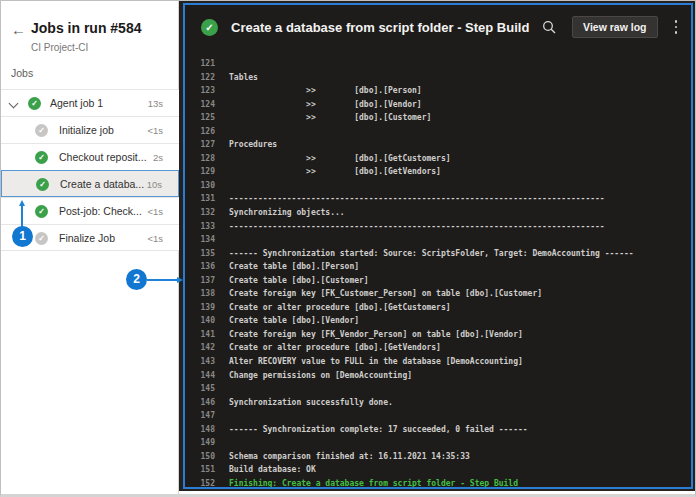 The image size is (696, 497). What do you see at coordinates (438, 159) in the screenshot?
I see `log-line-128: 128 >> [dbo].[GetCustomers]` at bounding box center [438, 159].